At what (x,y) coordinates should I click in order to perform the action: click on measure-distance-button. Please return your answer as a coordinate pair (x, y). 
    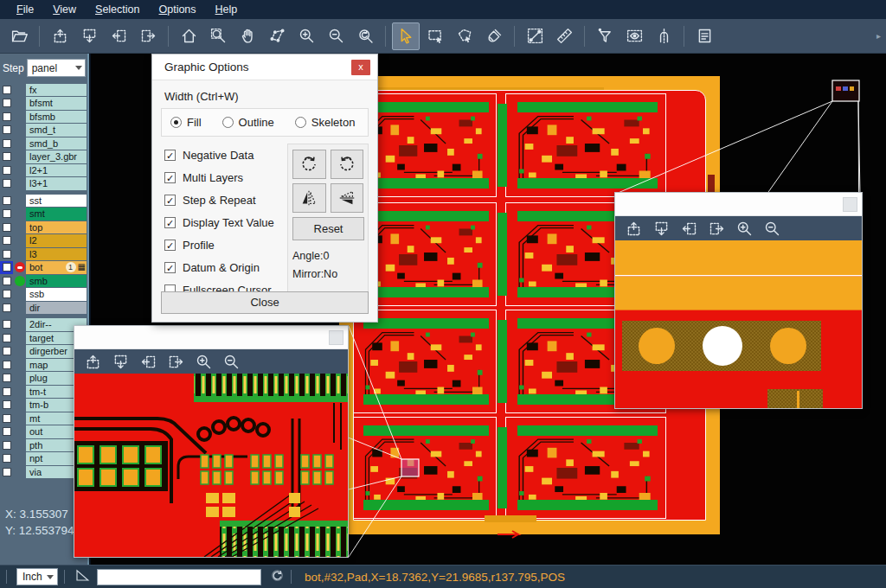
    Looking at the image, I should click on (535, 36).